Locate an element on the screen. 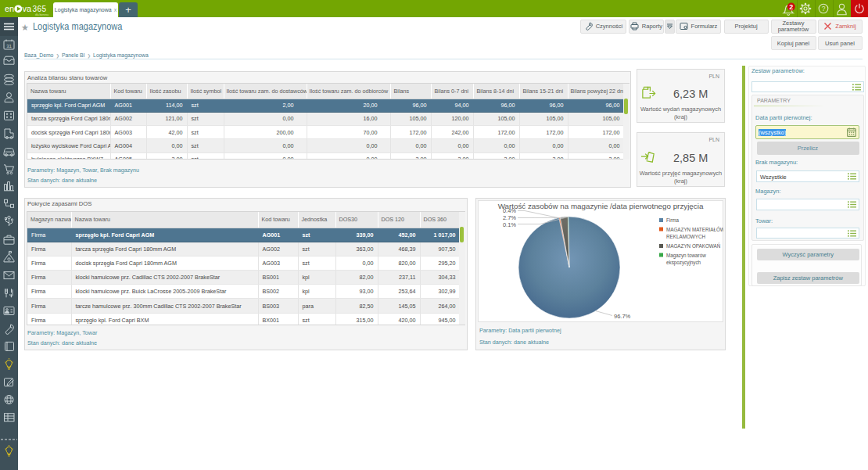 The image size is (868, 470). svg-text: Magazyn towarów is located at coordinates (687, 256).